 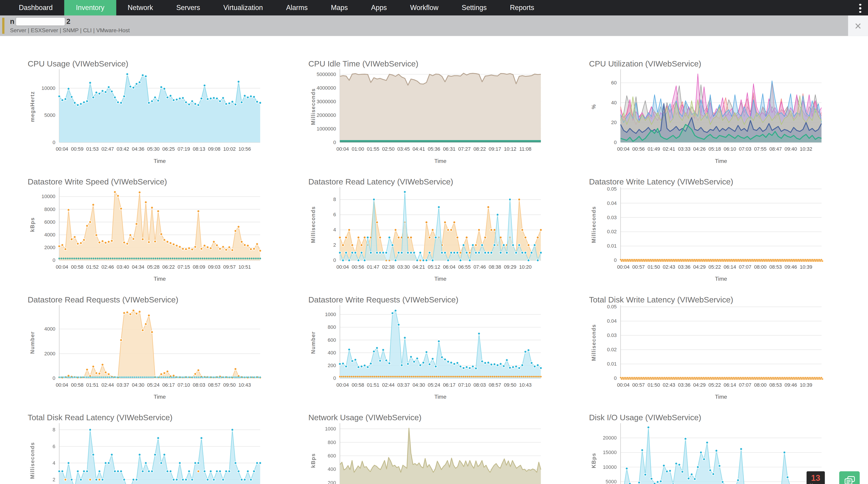 What do you see at coordinates (214, 267) in the screenshot?
I see `svg-text: 09:03` at bounding box center [214, 267].